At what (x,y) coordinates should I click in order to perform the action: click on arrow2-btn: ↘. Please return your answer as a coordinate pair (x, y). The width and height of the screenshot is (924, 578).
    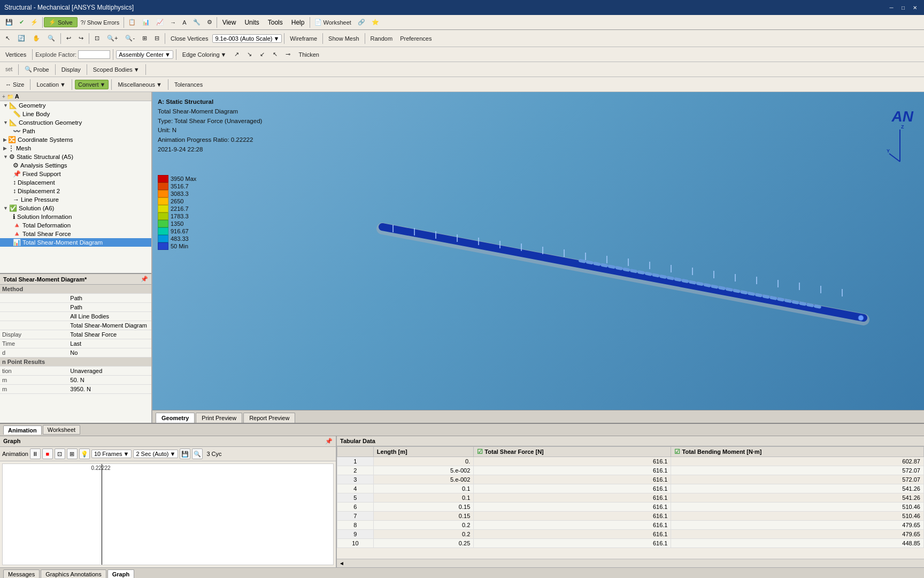
    Looking at the image, I should click on (249, 55).